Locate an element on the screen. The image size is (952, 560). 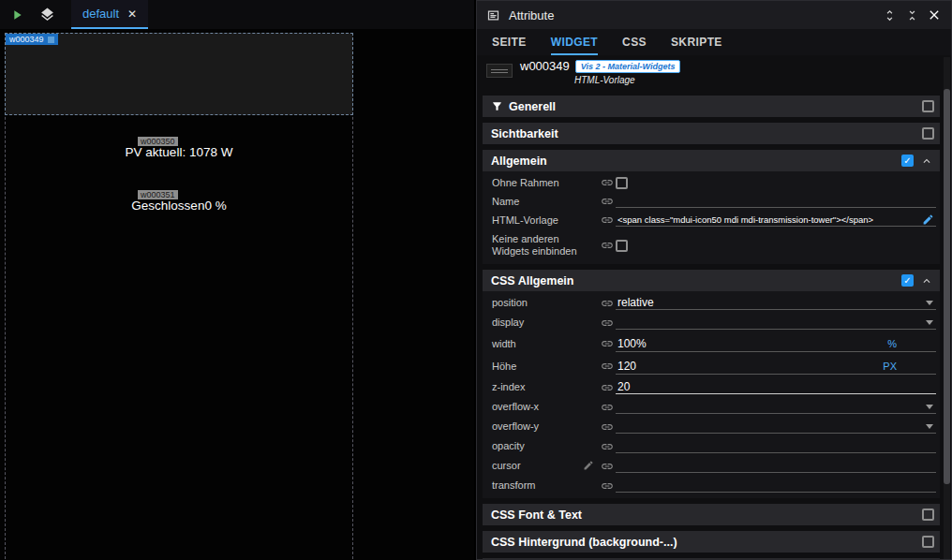
field-row-ohne-rahmen: Ohne Rahmen is located at coordinates (711, 183).